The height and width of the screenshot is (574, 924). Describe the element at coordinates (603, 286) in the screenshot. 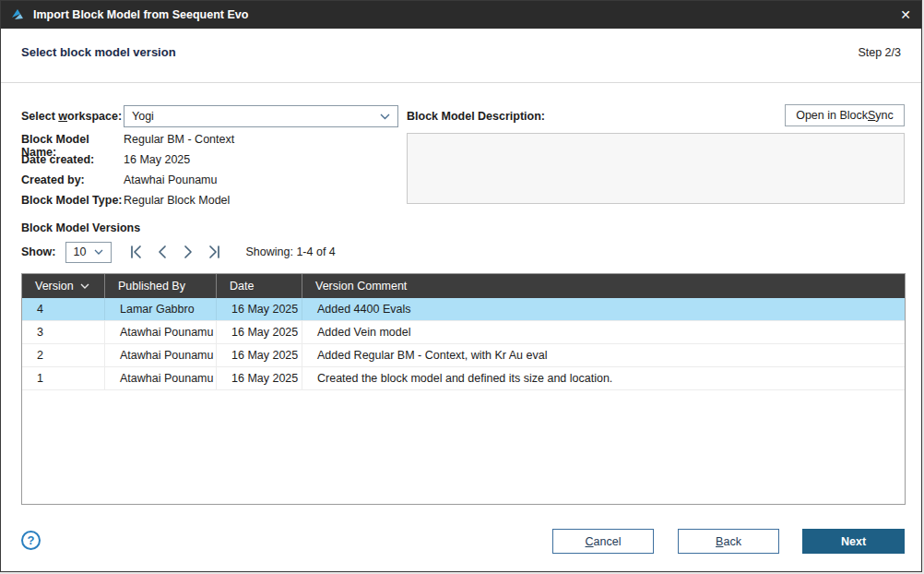

I see `column-header-version-comment: Version Comment` at that location.